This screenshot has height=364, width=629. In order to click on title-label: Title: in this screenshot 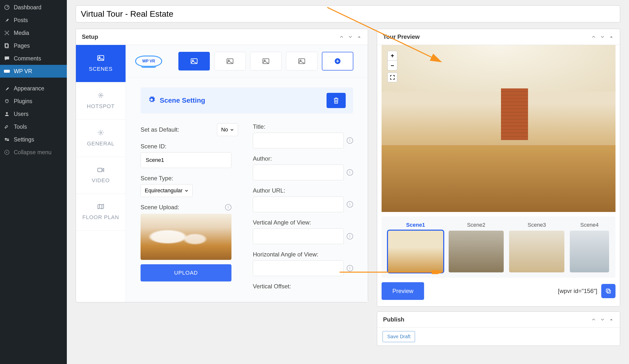, I will do `click(303, 127)`.